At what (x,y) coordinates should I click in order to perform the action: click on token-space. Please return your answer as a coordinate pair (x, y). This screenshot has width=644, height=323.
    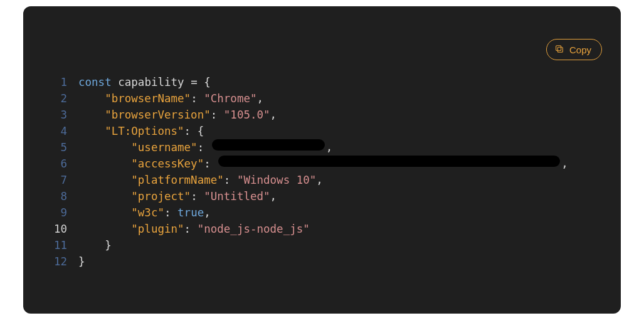
    Looking at the image, I should click on (115, 82).